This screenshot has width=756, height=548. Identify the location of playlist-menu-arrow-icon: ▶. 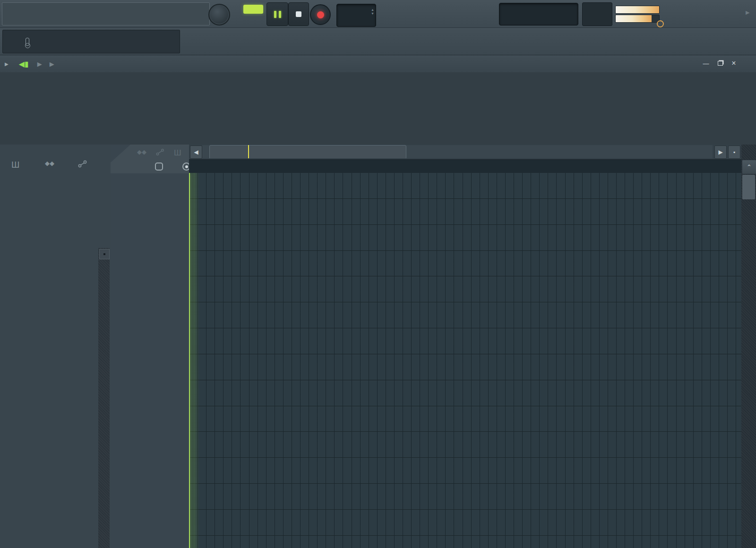
(7, 64).